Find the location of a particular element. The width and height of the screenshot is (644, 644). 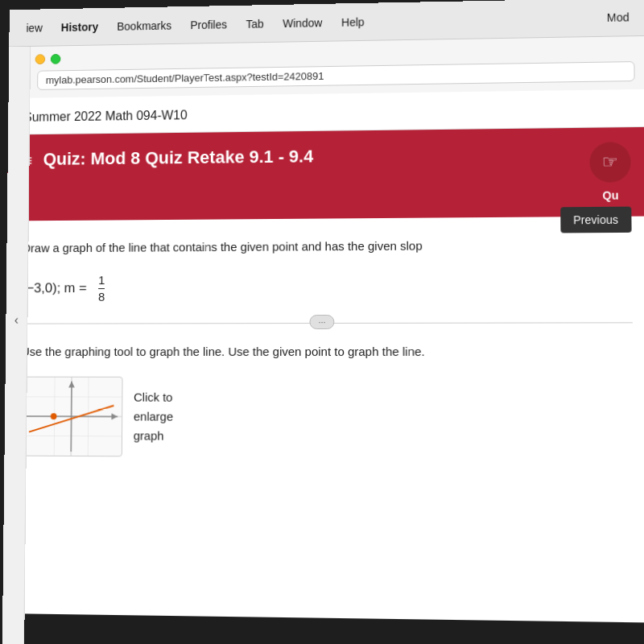

instruction-text: Use the graphing tool to graph the line.… is located at coordinates (327, 351).